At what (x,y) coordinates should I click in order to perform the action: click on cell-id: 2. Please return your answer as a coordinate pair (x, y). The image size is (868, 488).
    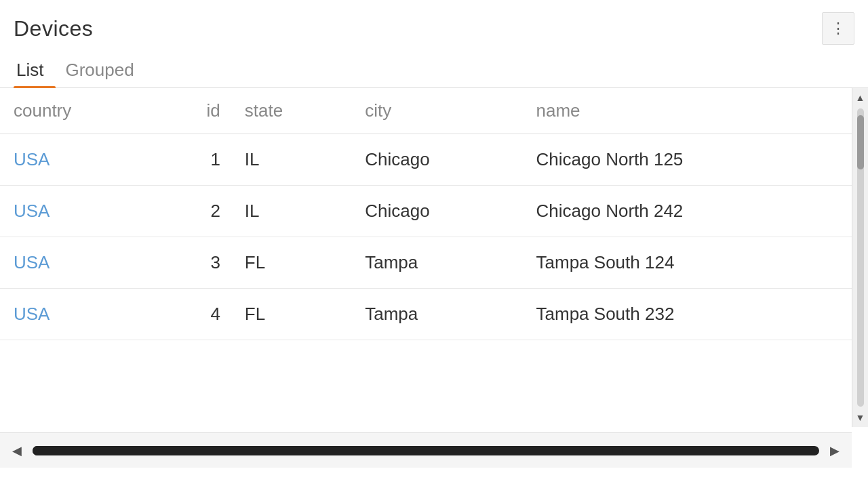
    Looking at the image, I should click on (195, 211).